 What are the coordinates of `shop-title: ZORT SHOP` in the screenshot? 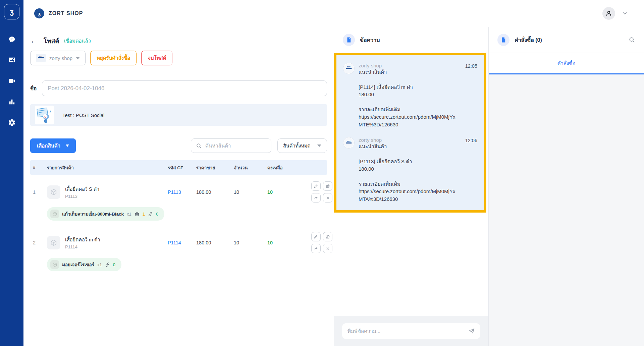 It's located at (66, 13).